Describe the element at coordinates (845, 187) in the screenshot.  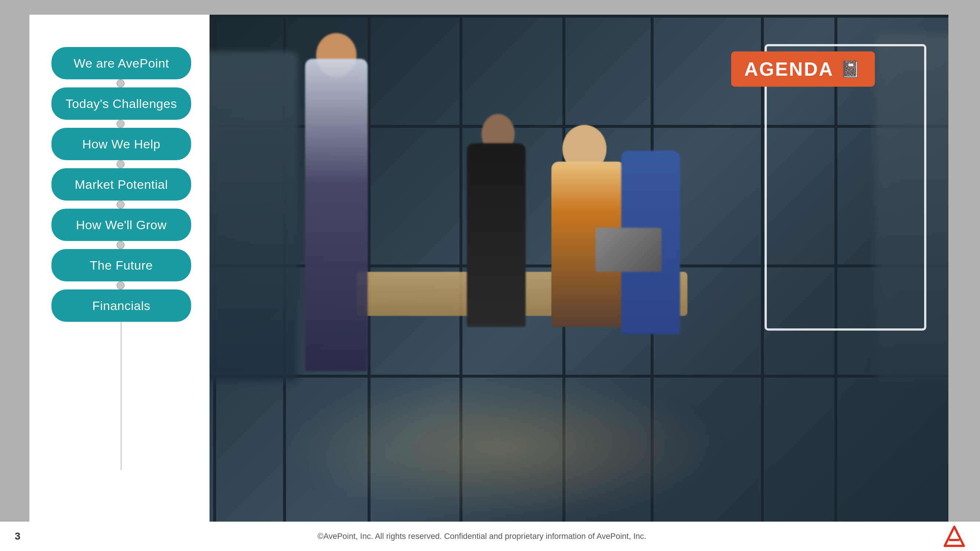
I see `white-rectangle-outline` at that location.